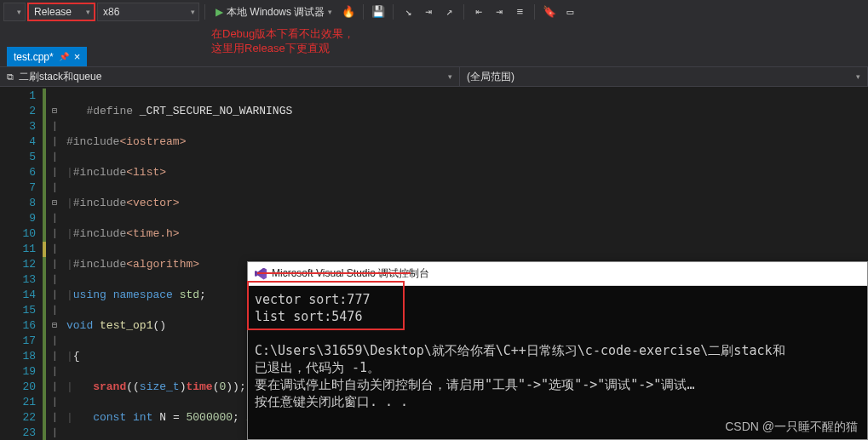 This screenshot has height=440, width=868. Describe the element at coordinates (520, 351) in the screenshot. I see `console-line: C:\Users\31659\Desktop\就不给你看\C++日常练习\c-c…` at that location.